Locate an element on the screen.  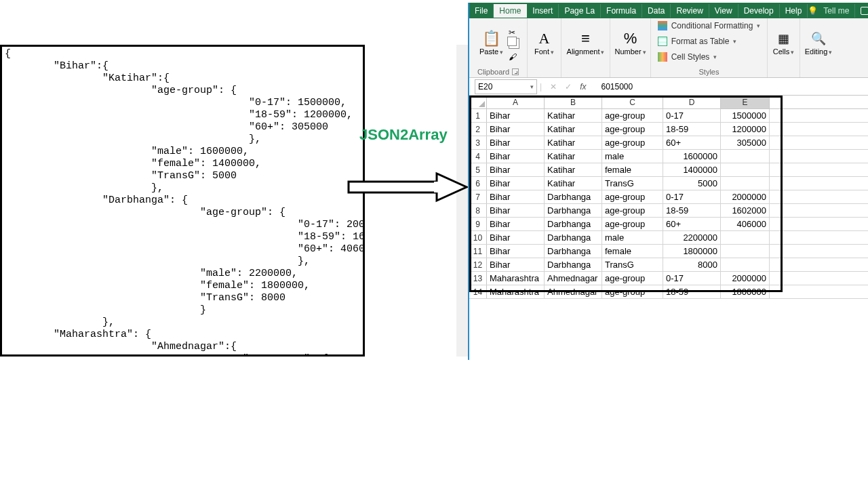
row-header: 13 is located at coordinates (478, 278).